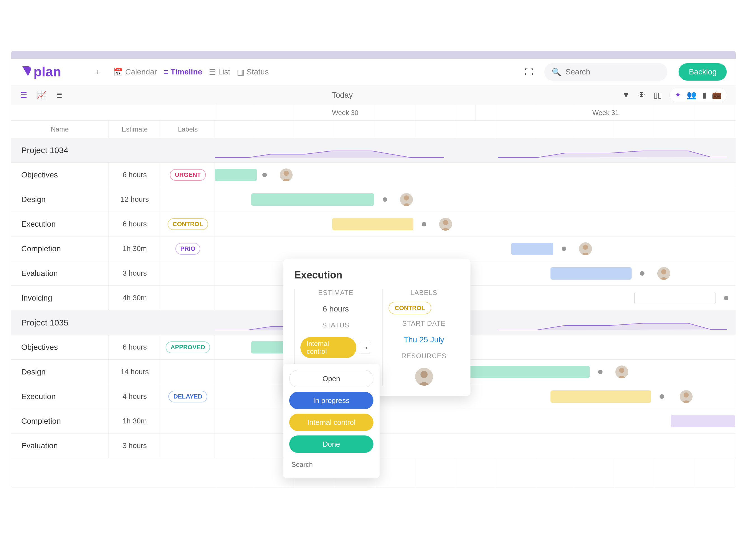  Describe the element at coordinates (188, 224) in the screenshot. I see `task-label-badge: CONTROL` at that location.